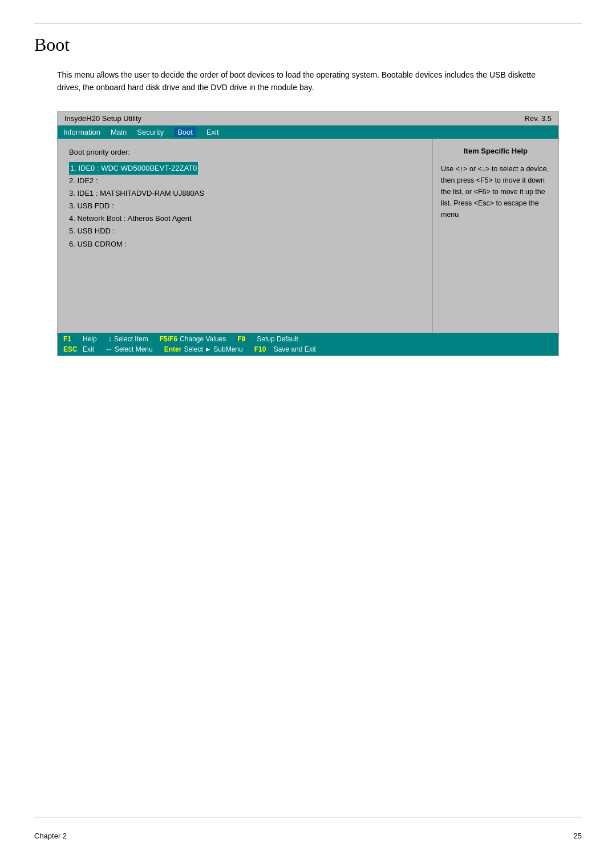 The height and width of the screenshot is (863, 616). What do you see at coordinates (263, 349) in the screenshot?
I see `key-f10: F10` at bounding box center [263, 349].